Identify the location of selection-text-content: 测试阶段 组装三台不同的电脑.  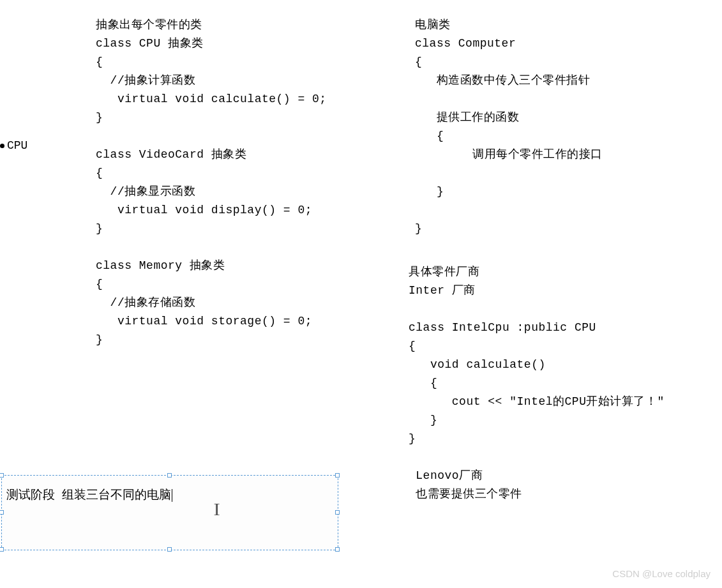
(89, 495).